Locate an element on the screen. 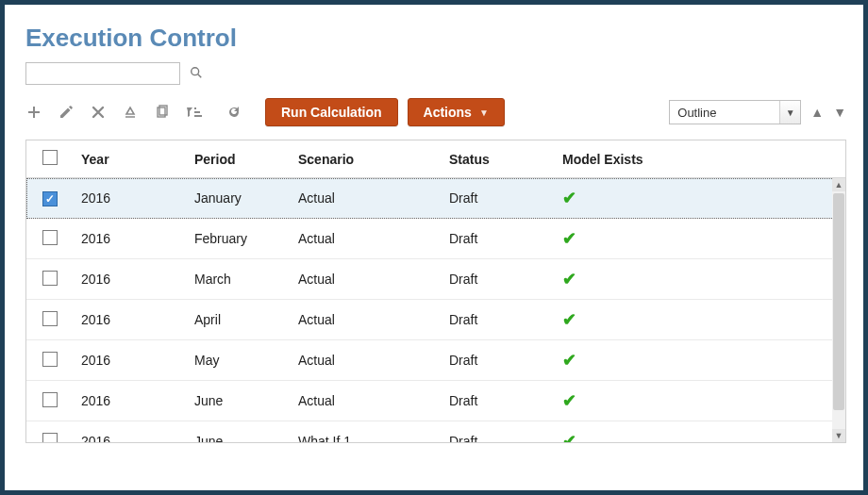 Image resolution: width=868 pixels, height=495 pixels. toolbar: Run Calculation Actions ▼ Outline ▼ ▲ ▼ is located at coordinates (436, 112).